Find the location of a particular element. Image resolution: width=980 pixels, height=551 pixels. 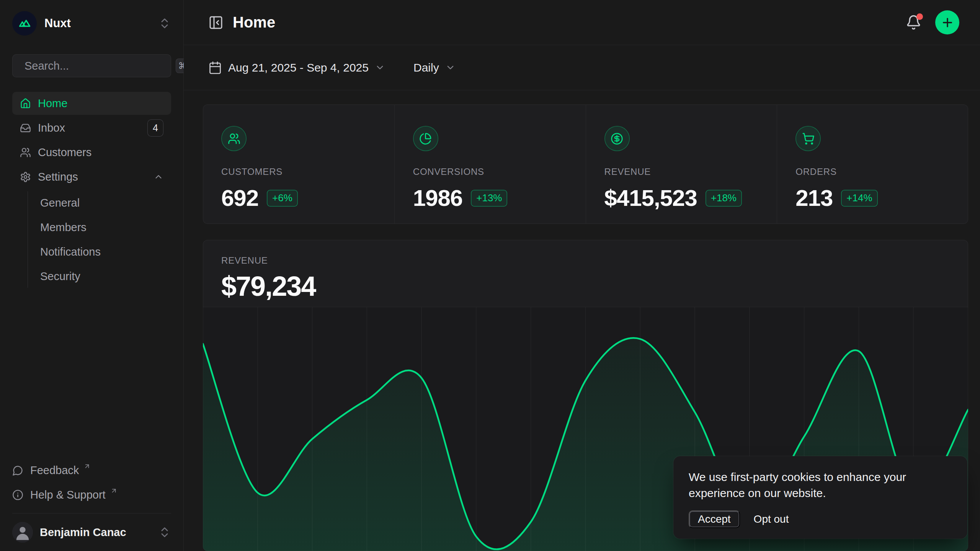

sidebar-item-general: General is located at coordinates (105, 203).